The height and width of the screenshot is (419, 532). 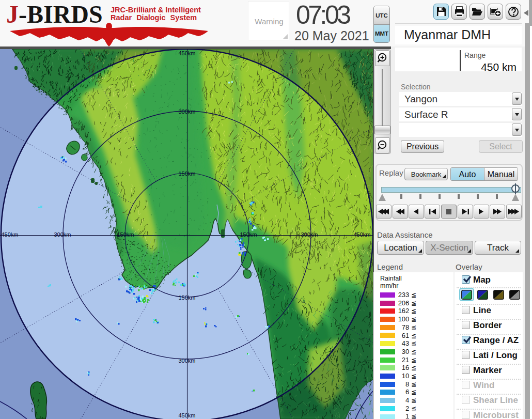 What do you see at coordinates (156, 10) in the screenshot?
I see `svg-text: JRC-Brilliant & Intelligent` at bounding box center [156, 10].